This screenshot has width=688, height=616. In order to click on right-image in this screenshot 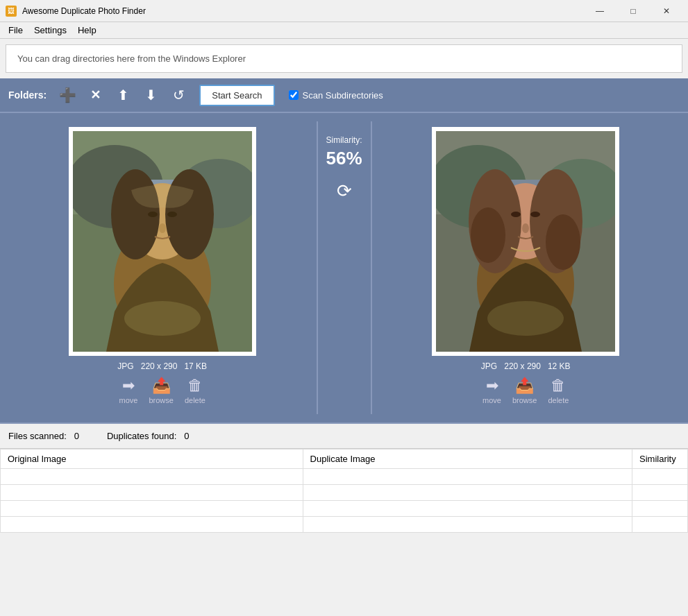, I will do `click(526, 241)`.